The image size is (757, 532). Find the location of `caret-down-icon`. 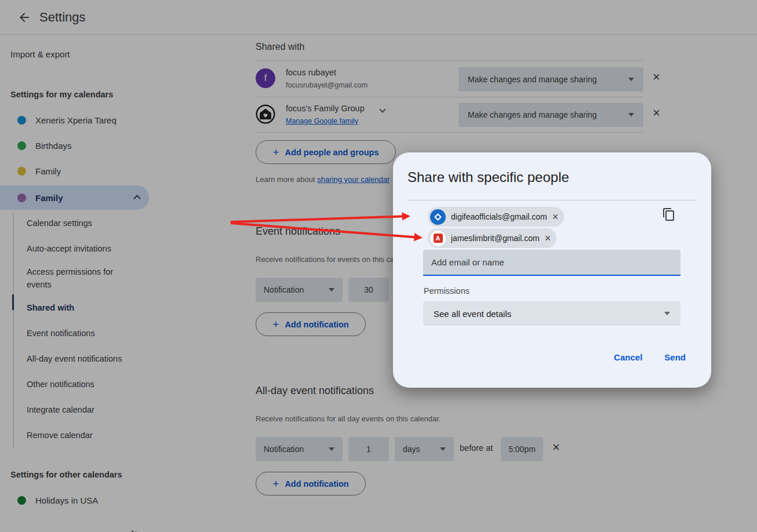

caret-down-icon is located at coordinates (667, 314).